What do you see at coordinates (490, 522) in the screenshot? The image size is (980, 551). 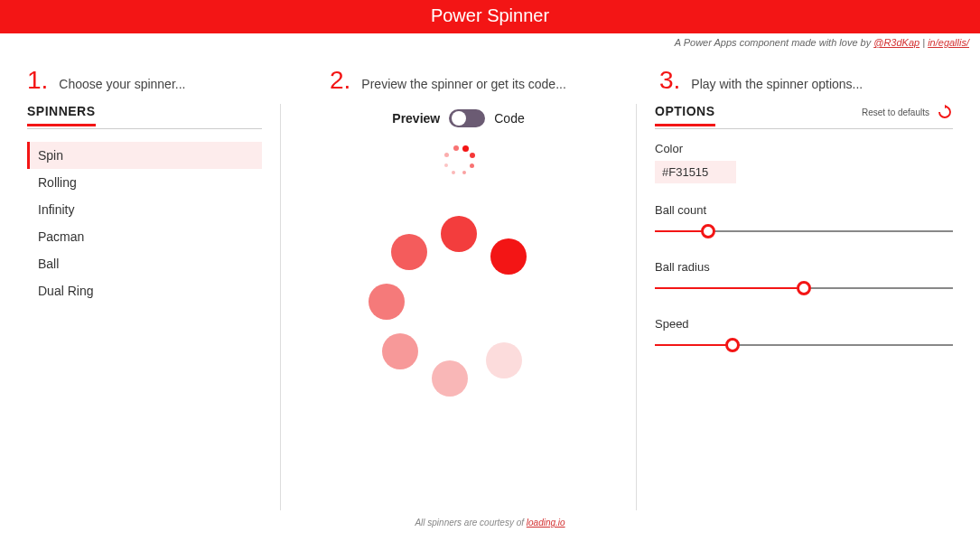 I see `footer-credits: All spinners are courtesy of loading.io` at bounding box center [490, 522].